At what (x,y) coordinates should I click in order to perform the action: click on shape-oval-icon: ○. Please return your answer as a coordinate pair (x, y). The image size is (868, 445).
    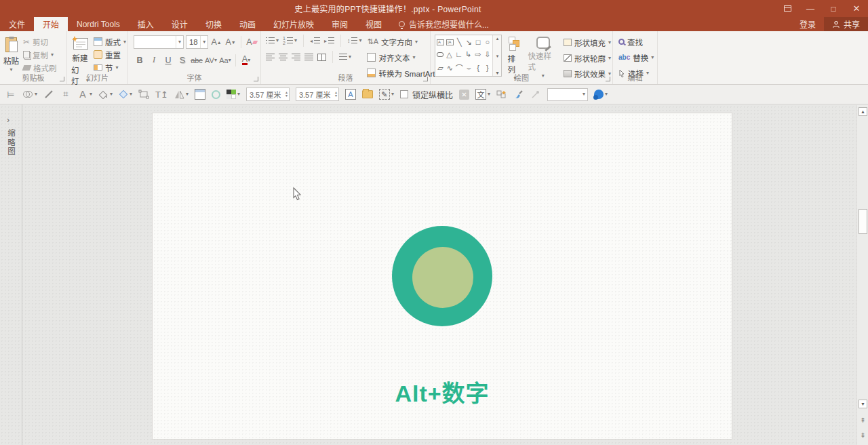
    Looking at the image, I should click on (487, 42).